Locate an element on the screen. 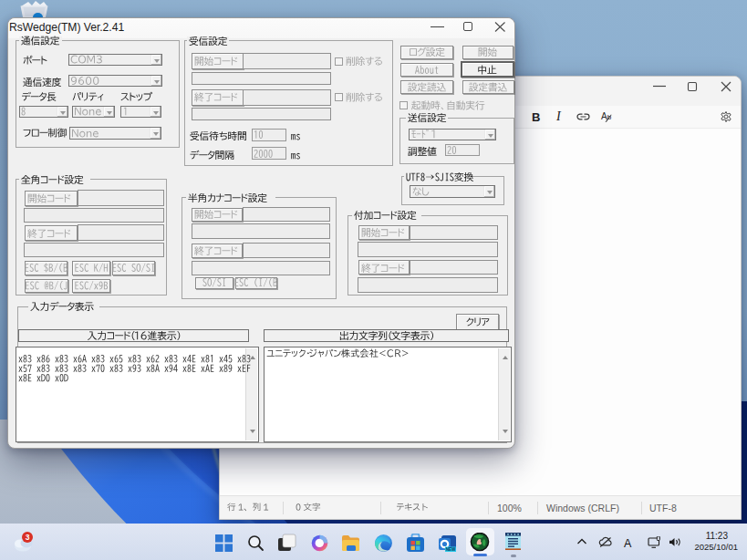  svg-text: A is located at coordinates (628, 544).